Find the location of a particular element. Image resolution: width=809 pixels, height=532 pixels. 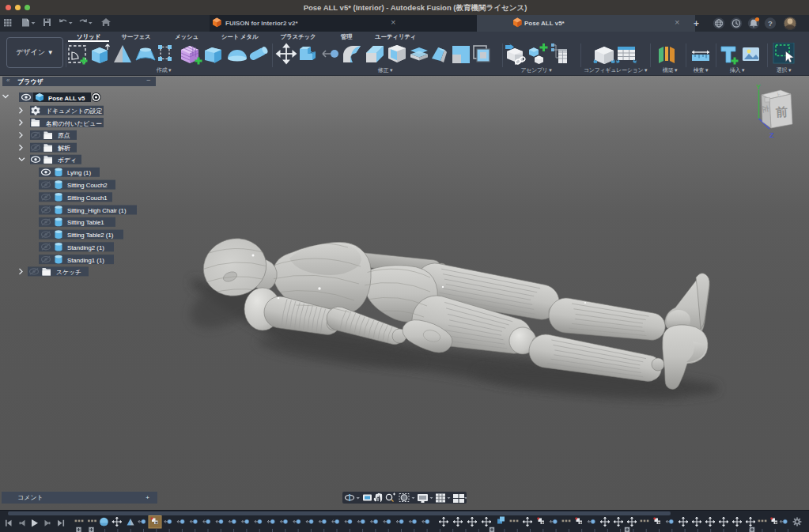

svg-text: Sitting Table2 (1) is located at coordinates (90, 236).